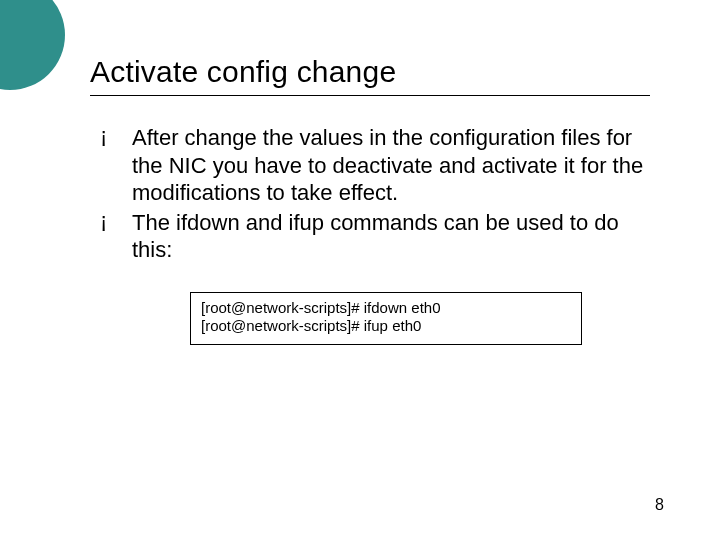 This screenshot has width=720, height=540. Describe the element at coordinates (370, 72) in the screenshot. I see `slide-title: Activate config change` at that location.